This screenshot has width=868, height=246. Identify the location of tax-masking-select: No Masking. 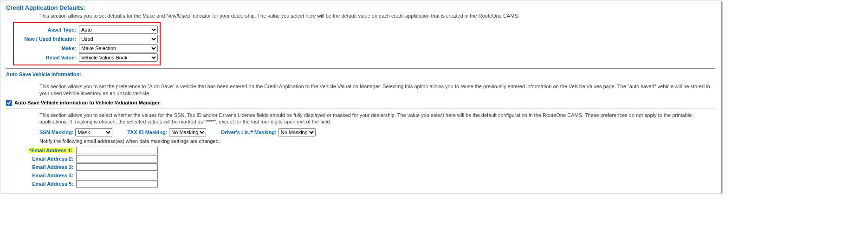
(188, 132).